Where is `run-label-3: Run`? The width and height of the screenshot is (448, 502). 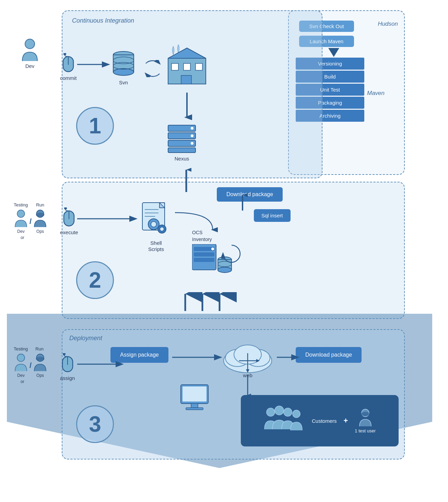
run-label-3: Run is located at coordinates (39, 349).